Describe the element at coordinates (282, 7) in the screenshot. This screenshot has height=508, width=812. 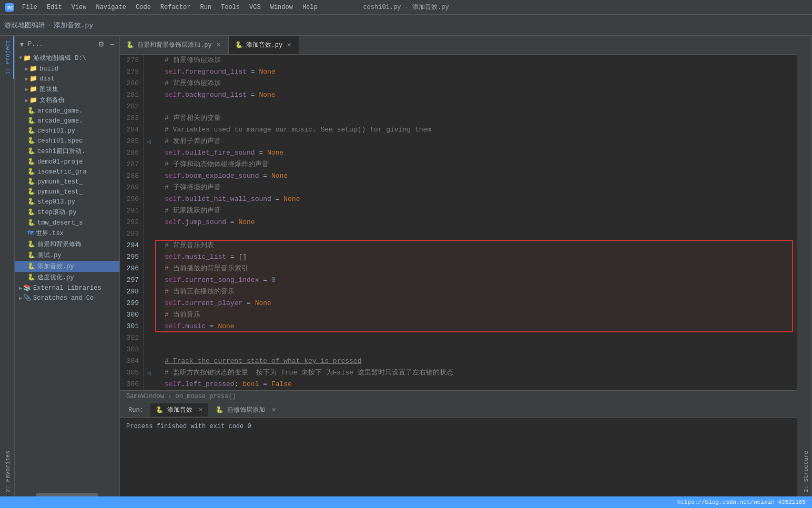
I see `menu-window: Window` at that location.